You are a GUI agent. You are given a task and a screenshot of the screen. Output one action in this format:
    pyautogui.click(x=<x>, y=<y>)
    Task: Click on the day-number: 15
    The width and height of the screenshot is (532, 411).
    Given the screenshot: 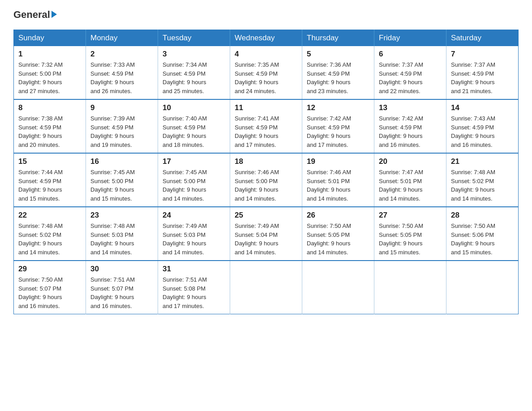 What is the action you would take?
    pyautogui.click(x=50, y=162)
    